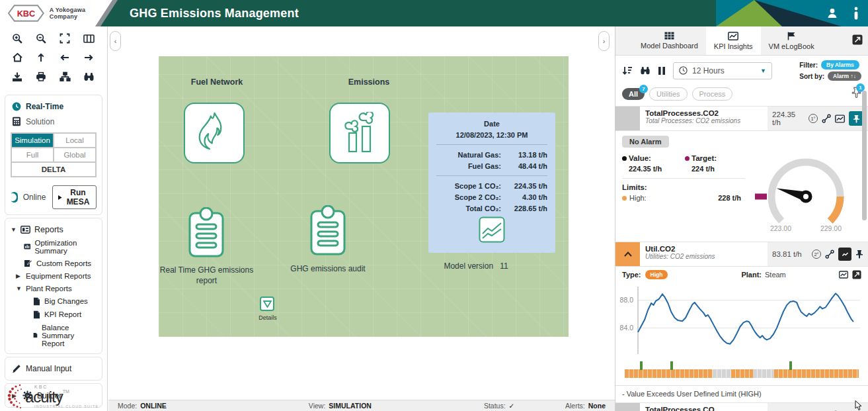 Image resolution: width=868 pixels, height=411 pixels. I want to click on home-icon, so click(17, 58).